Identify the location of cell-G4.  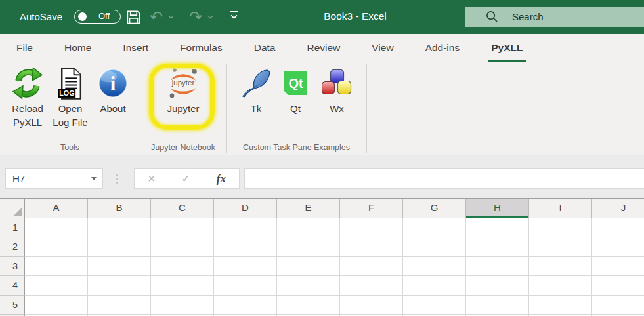
(435, 286).